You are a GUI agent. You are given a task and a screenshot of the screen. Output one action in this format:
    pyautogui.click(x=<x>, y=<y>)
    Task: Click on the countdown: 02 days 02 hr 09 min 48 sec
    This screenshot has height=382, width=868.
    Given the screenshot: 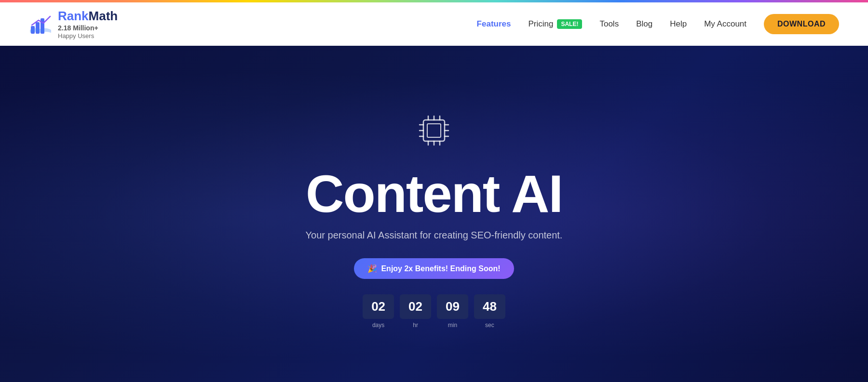 What is the action you would take?
    pyautogui.click(x=434, y=311)
    